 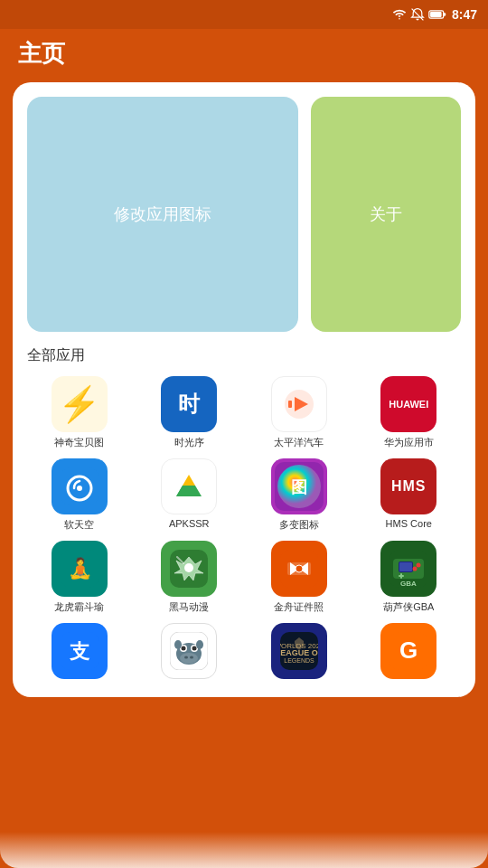 I want to click on app-icon-zhifubao: 支, so click(x=80, y=651).